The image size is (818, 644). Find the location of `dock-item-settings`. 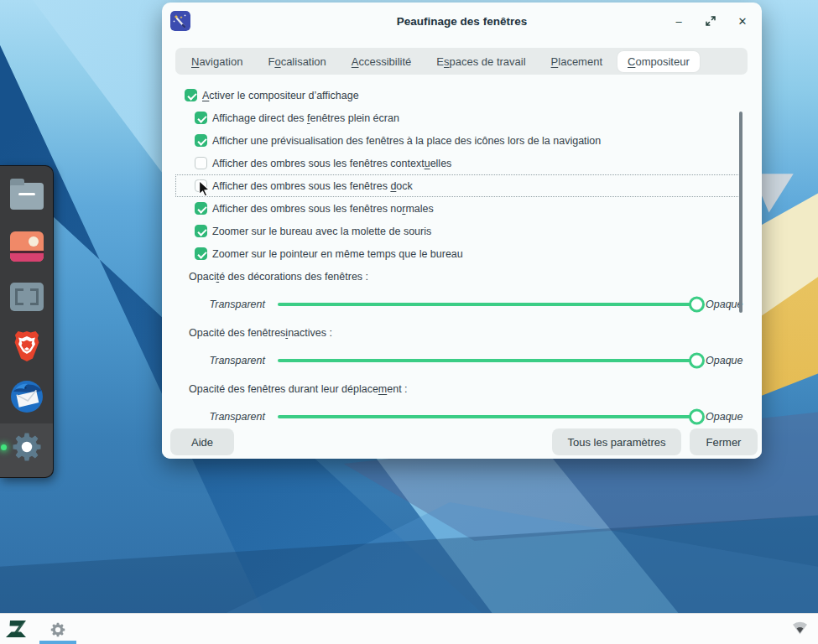

dock-item-settings is located at coordinates (27, 447).